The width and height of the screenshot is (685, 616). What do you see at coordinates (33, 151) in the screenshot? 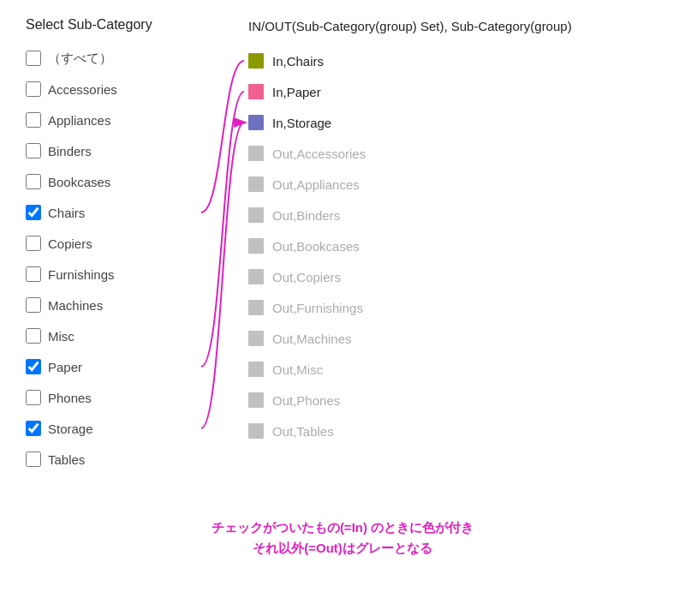
I see `checkbox-binders` at bounding box center [33, 151].